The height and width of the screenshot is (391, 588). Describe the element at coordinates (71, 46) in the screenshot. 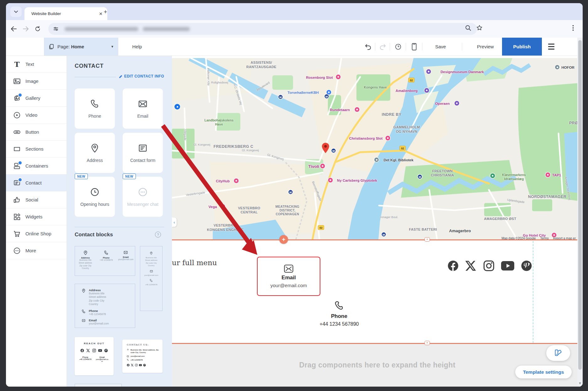

I see `page-selector-label: Page: Home` at that location.